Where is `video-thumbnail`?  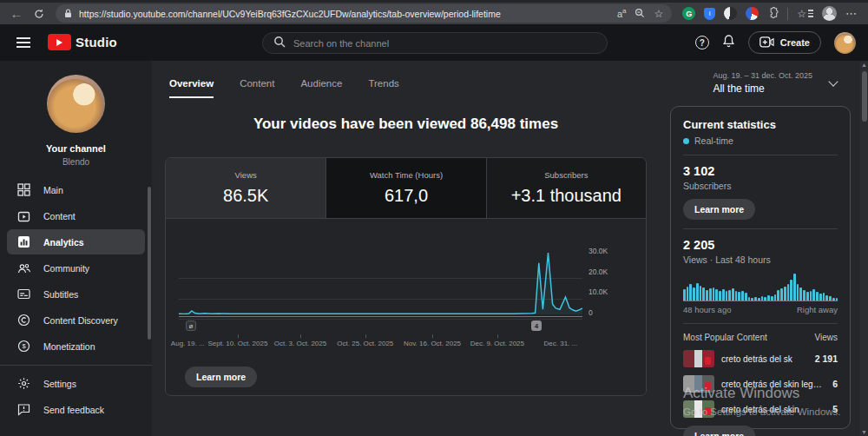
video-thumbnail is located at coordinates (699, 384).